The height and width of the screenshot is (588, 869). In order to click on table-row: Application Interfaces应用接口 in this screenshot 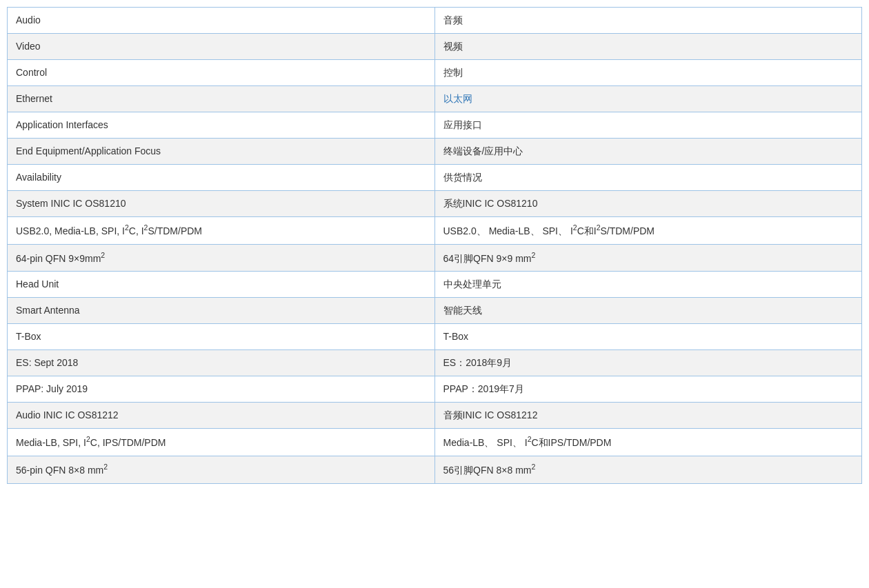, I will do `click(434, 125)`.